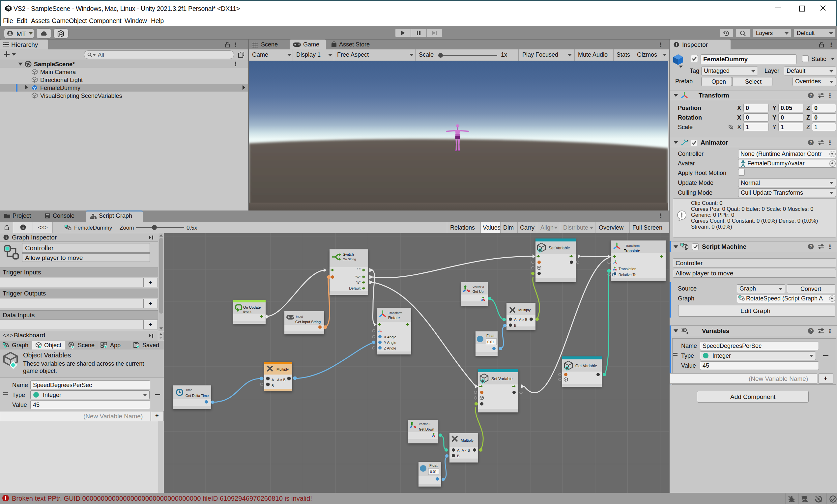  I want to click on svg-text: Get Down, so click(427, 429).